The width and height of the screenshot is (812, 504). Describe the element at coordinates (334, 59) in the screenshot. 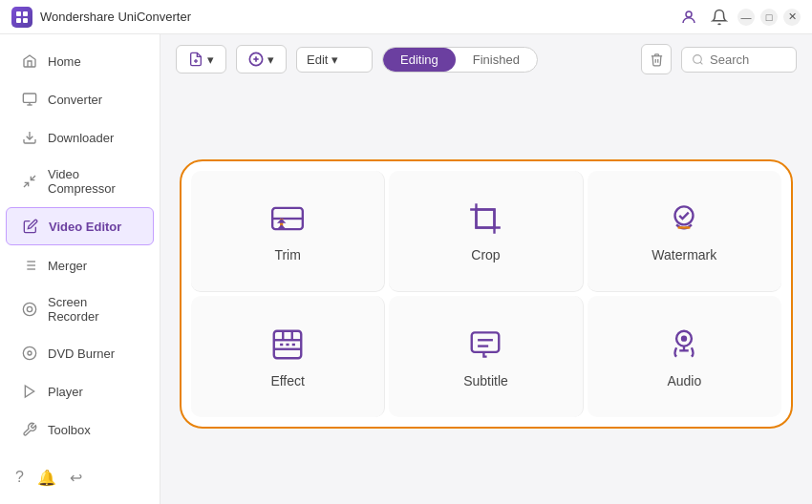

I see `dropdown-arrow-icon: ▾` at that location.